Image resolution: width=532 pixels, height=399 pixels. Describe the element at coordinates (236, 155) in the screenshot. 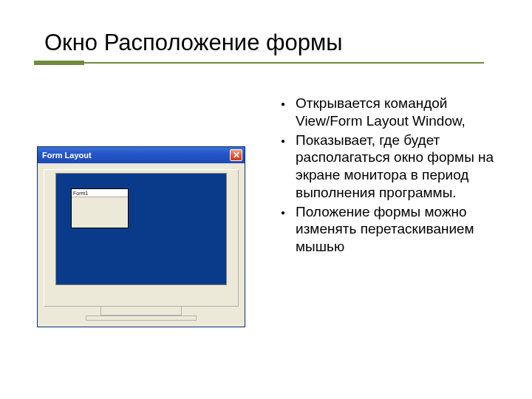

I see `close-icon: ✕` at that location.